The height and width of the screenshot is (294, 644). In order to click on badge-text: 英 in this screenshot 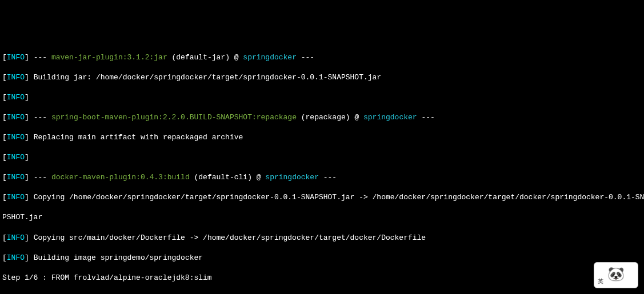, I will do `click(601, 282)`.